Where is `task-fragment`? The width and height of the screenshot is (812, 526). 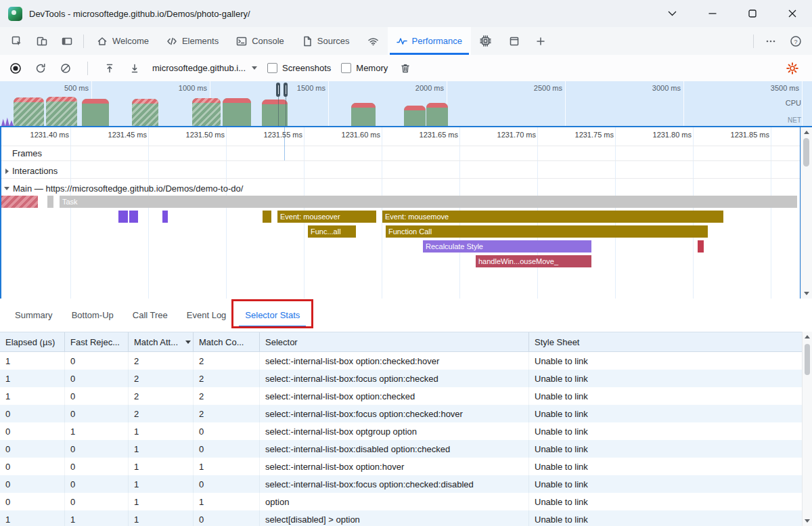 task-fragment is located at coordinates (50, 202).